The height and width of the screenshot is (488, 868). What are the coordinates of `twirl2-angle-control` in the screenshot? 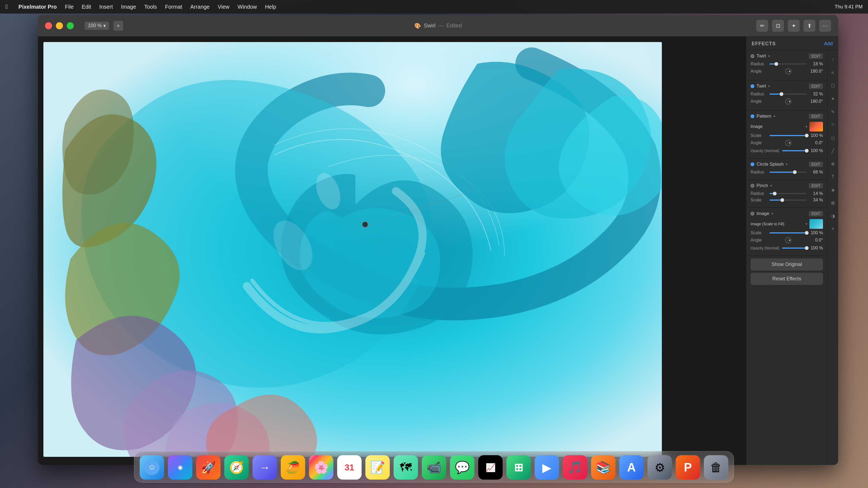 It's located at (788, 101).